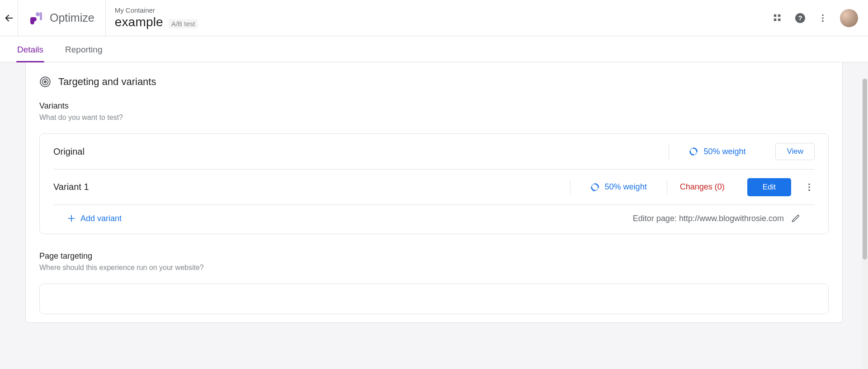 The width and height of the screenshot is (868, 369). I want to click on edit-button: Edit, so click(769, 187).